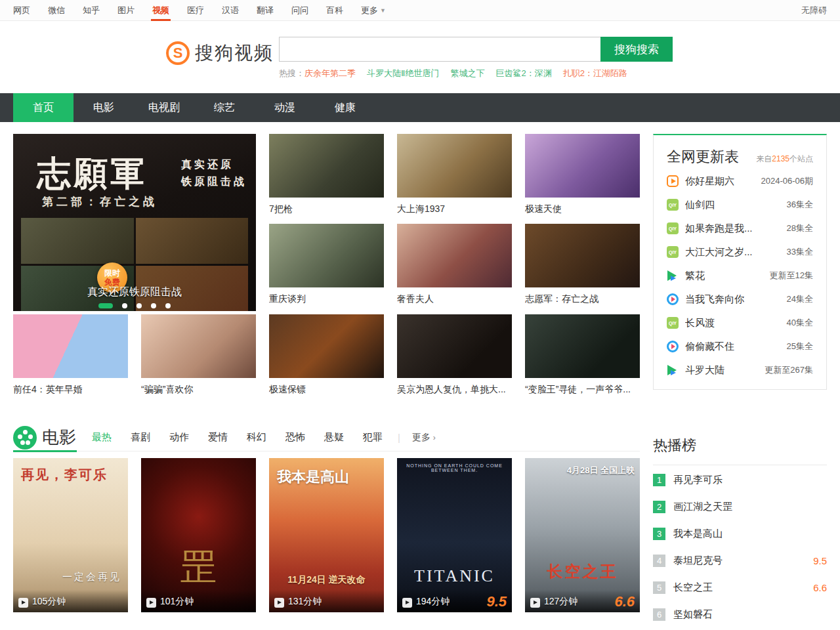  I want to click on channel-medical: 医疗, so click(196, 10).